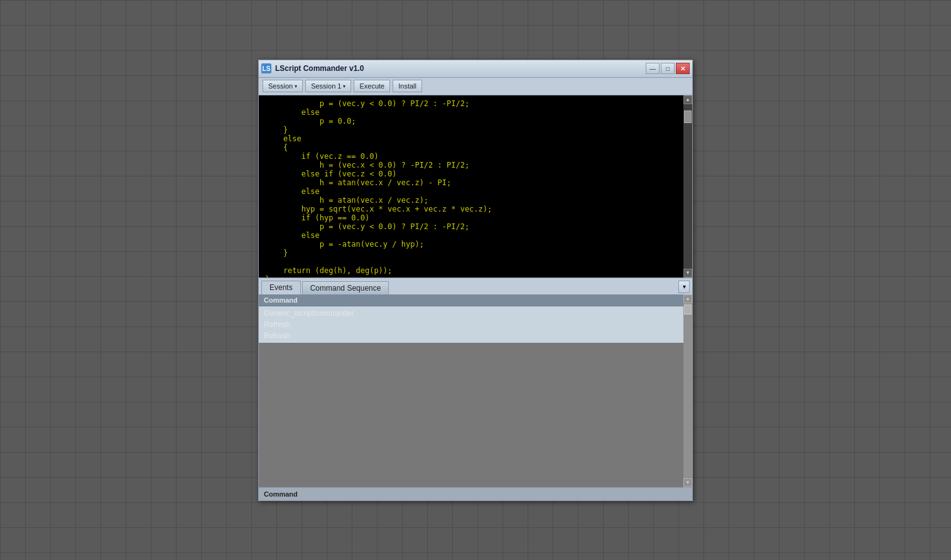  Describe the element at coordinates (471, 300) in the screenshot. I see `events-column-header: Command` at that location.